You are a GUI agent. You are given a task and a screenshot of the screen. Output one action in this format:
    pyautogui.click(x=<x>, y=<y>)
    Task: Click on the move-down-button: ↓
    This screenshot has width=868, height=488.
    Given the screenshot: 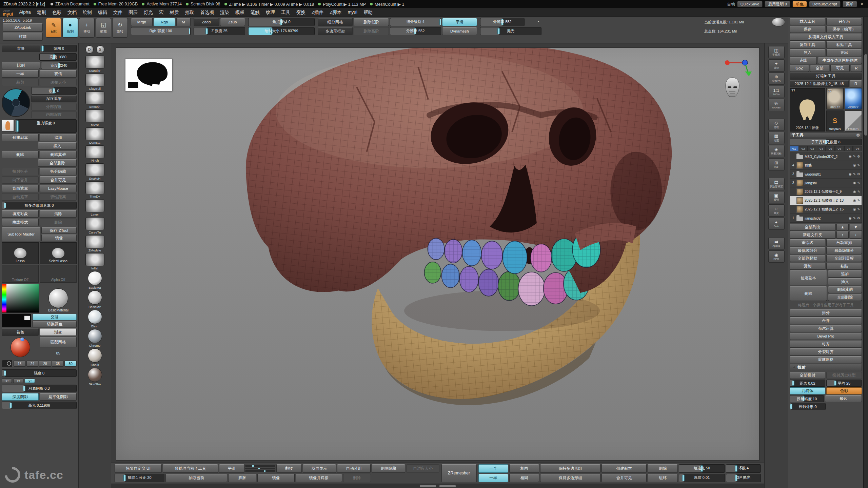 What is the action you would take?
    pyautogui.click(x=856, y=235)
    